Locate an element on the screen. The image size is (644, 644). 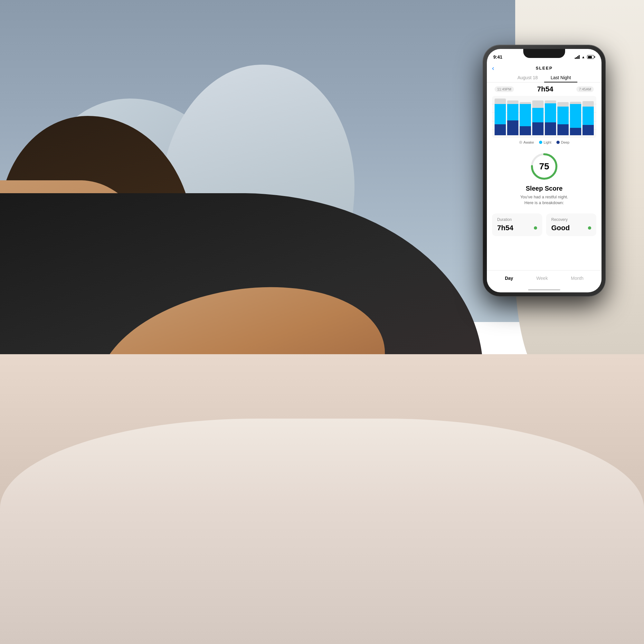
nav-title: SLEEP is located at coordinates (544, 68).